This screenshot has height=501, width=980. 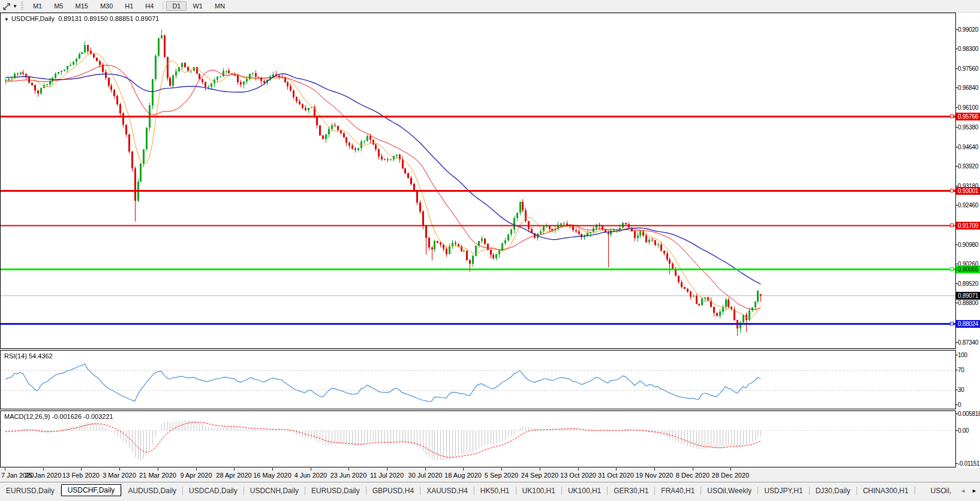 What do you see at coordinates (501, 475) in the screenshot?
I see `date-axis-label: 5 Sep 2020` at bounding box center [501, 475].